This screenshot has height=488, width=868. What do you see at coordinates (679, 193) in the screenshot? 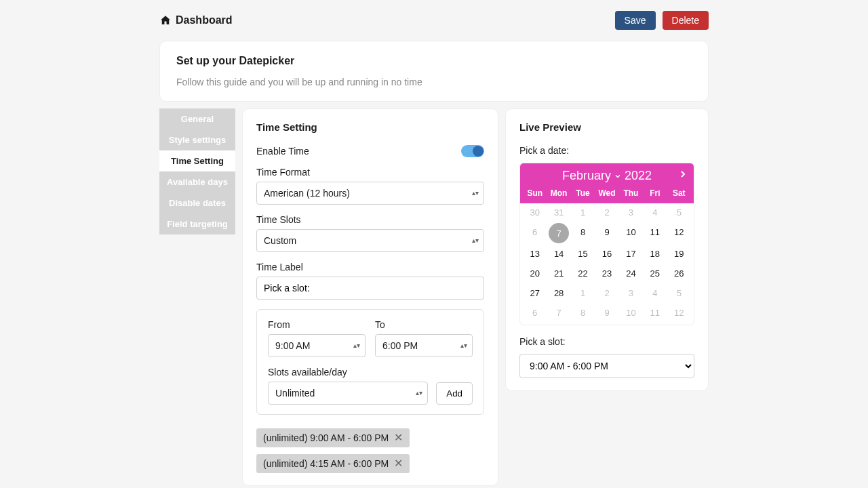
I see `weekday-header: Sat` at bounding box center [679, 193].